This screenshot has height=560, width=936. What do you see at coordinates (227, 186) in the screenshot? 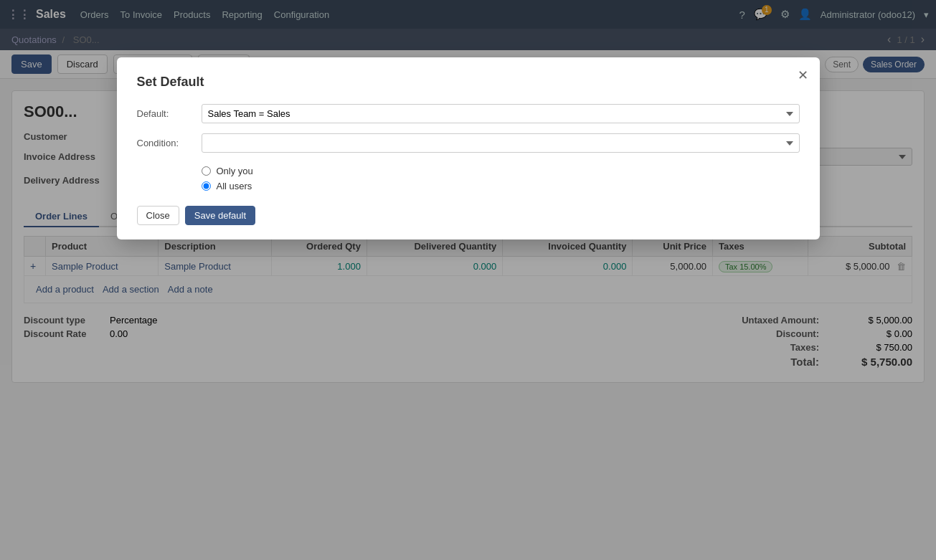
I see `radio-all-users: All users` at bounding box center [227, 186].